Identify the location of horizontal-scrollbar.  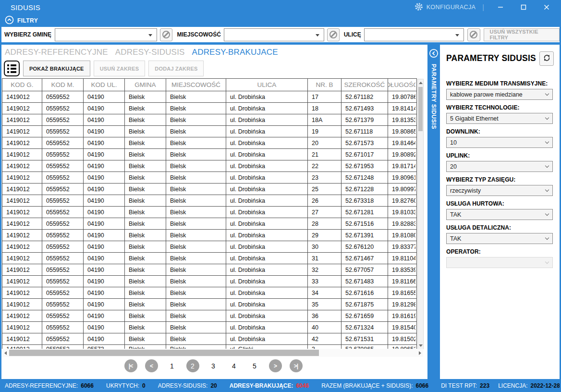
(212, 353).